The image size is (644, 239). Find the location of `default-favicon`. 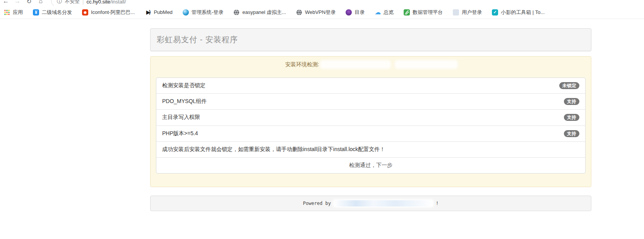

default-favicon is located at coordinates (456, 12).